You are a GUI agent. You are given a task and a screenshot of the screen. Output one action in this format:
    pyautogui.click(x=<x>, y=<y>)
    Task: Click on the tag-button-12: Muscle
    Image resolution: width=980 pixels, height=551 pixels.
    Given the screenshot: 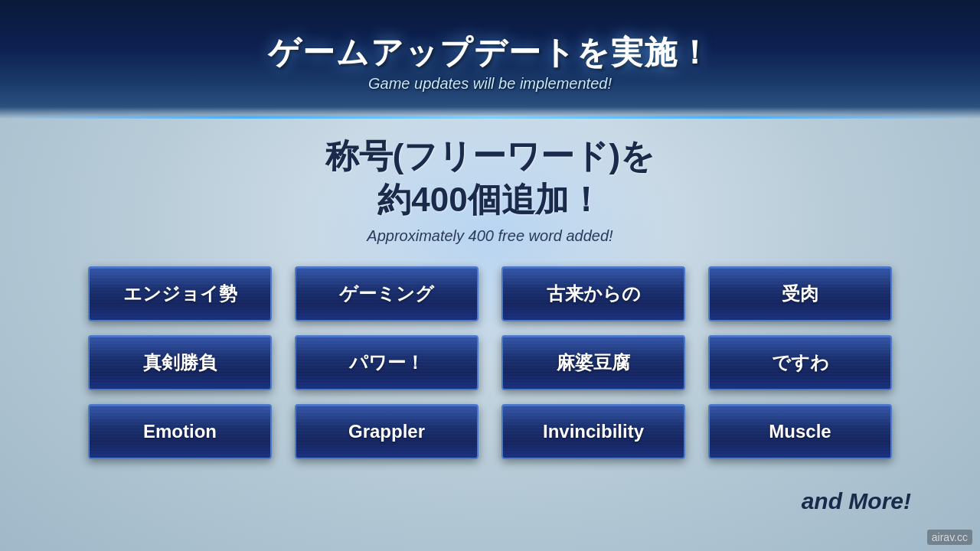 What is the action you would take?
    pyautogui.click(x=800, y=432)
    